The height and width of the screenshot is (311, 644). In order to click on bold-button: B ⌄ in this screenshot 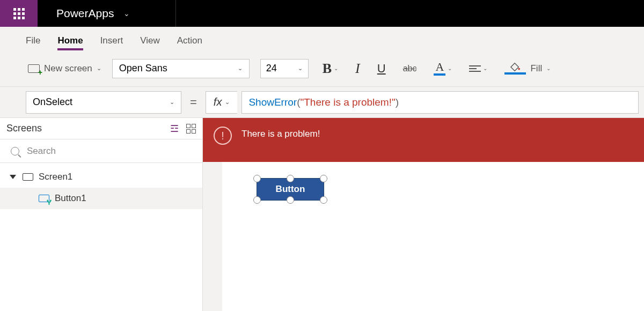, I will do `click(331, 69)`.